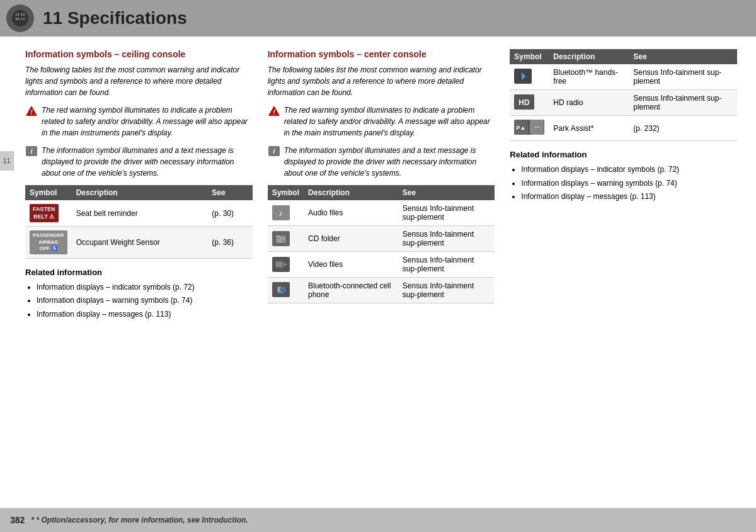  I want to click on table-row: FASTENBELT ⚠ Seat belt reminder (p. 30), so click(139, 213).